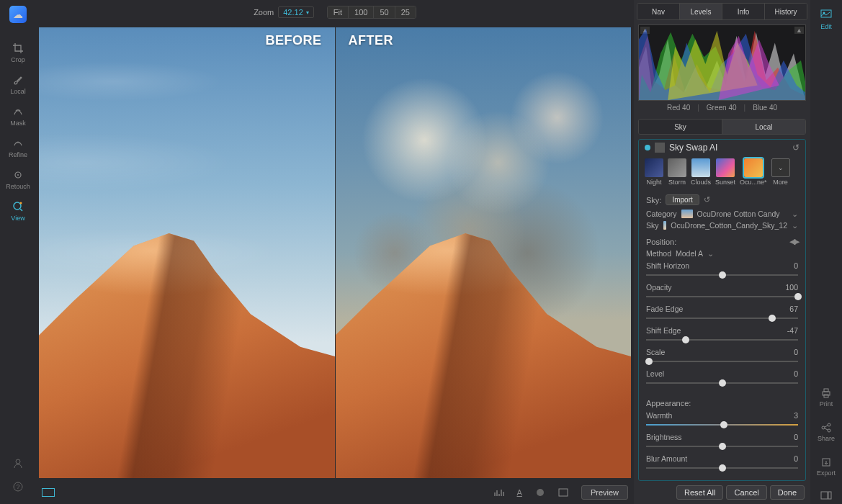 The width and height of the screenshot is (842, 504). What do you see at coordinates (765, 108) in the screenshot?
I see `histogram-blue-value: Blue 40` at bounding box center [765, 108].